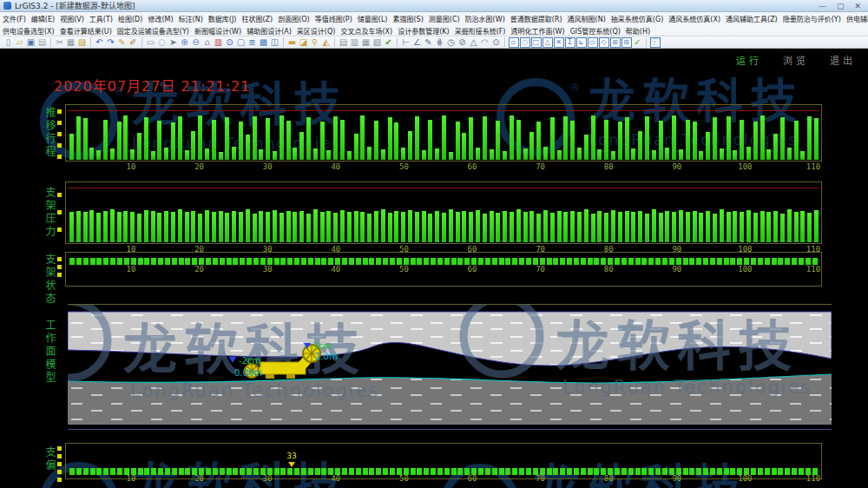 Image resolution: width=868 pixels, height=488 pixels. Describe the element at coordinates (160, 19) in the screenshot. I see `menu-item: 修改(M)` at that location.